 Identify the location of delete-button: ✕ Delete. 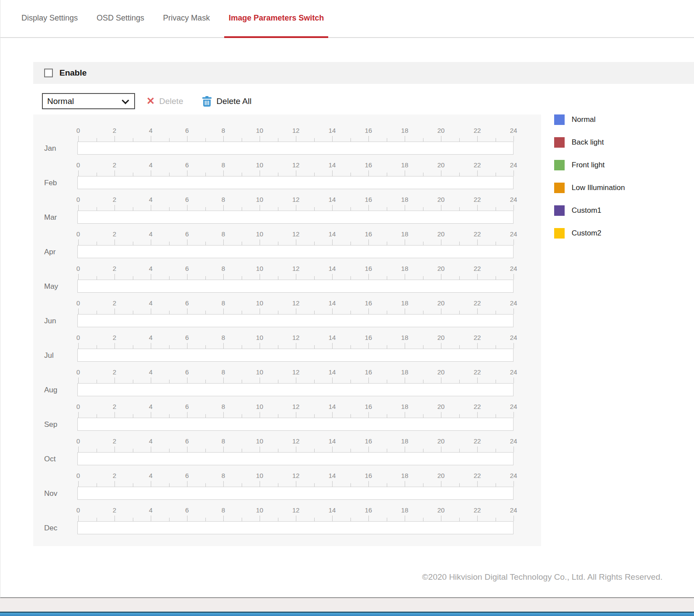
(165, 101).